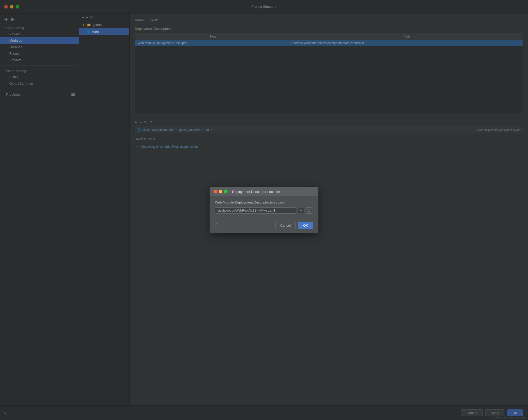 The image size is (528, 420). Describe the element at coordinates (301, 211) in the screenshot. I see `modal-dropdown-button: ▼` at that location.